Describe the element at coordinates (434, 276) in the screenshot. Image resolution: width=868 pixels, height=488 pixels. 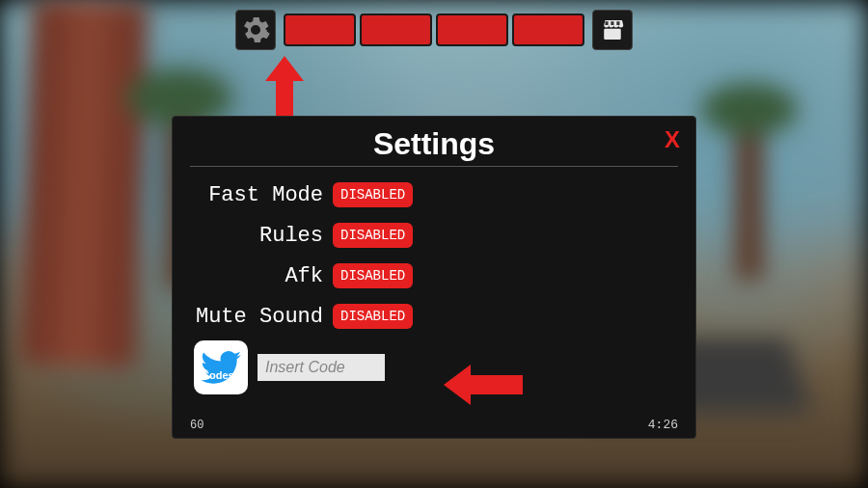
I see `setting-row-afk: Afk DISABLED` at that location.